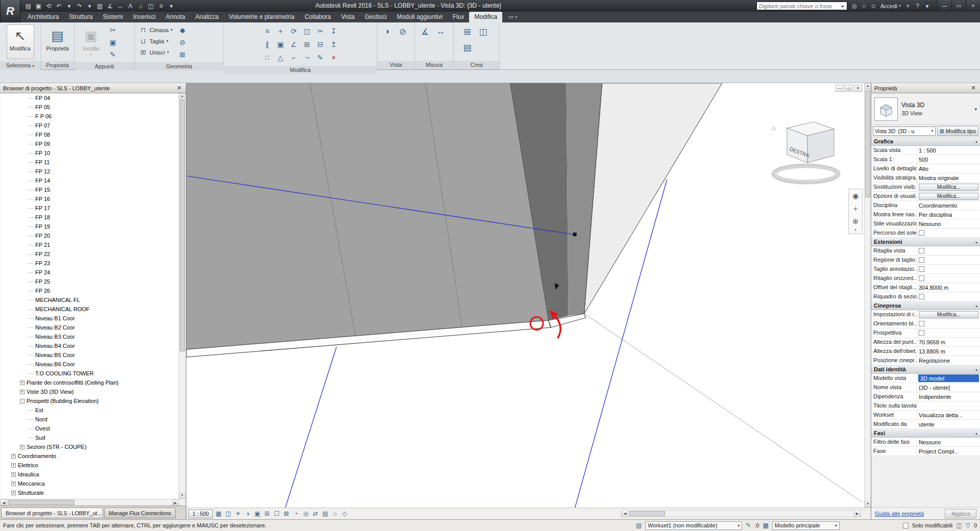 This screenshot has height=531, width=980. What do you see at coordinates (468, 47) in the screenshot?
I see `create-parts-icon: ▤` at bounding box center [468, 47].